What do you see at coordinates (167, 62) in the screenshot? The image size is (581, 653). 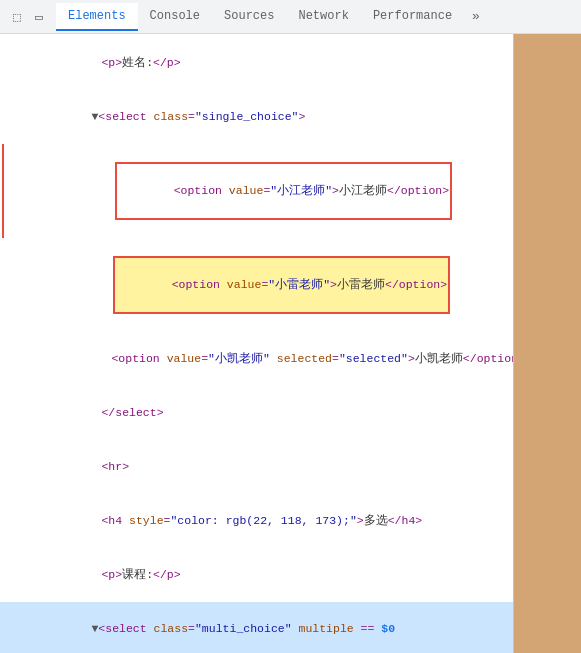 I see `tag-p-close: </p>` at bounding box center [167, 62].